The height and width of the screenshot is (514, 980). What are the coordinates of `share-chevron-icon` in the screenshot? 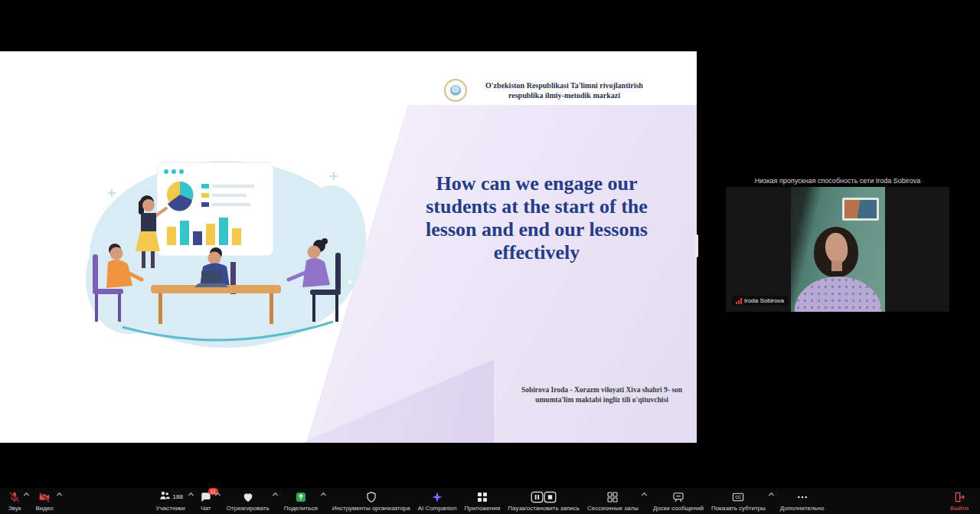 It's located at (324, 496).